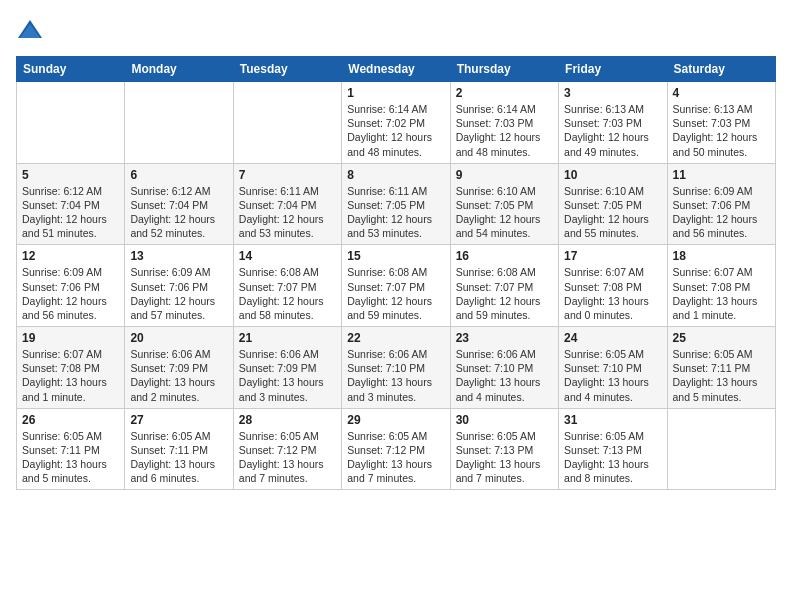  I want to click on calendar-cell: 17Sunrise: 6:07 AM Sunset: 7:08 PM Dayli…, so click(613, 286).